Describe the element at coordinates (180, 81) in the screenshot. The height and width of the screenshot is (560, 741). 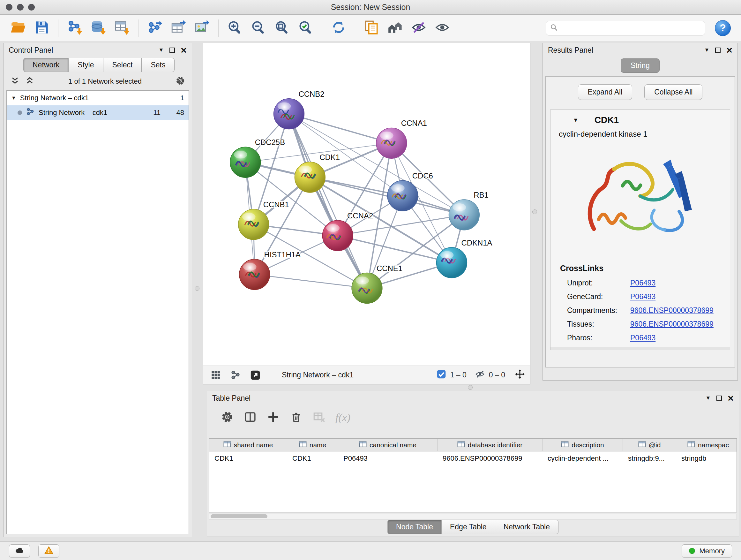
I see `gear-icon` at that location.